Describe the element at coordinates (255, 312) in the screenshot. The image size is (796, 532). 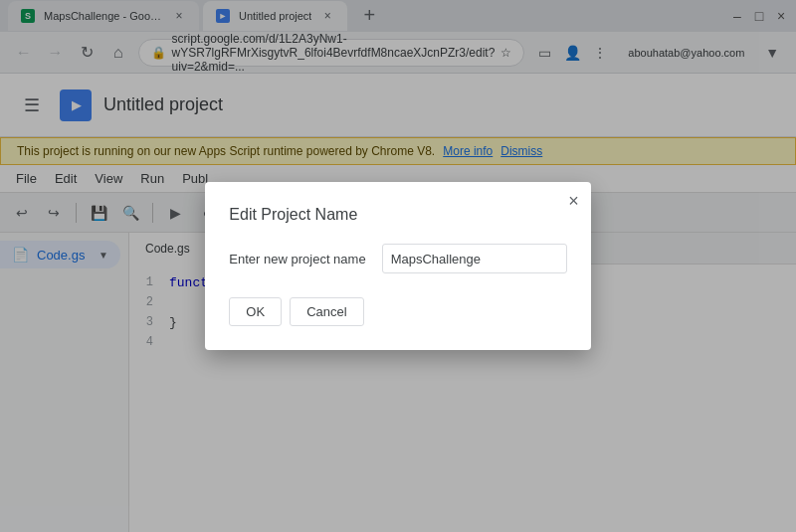
I see `ok-button: OK` at that location.